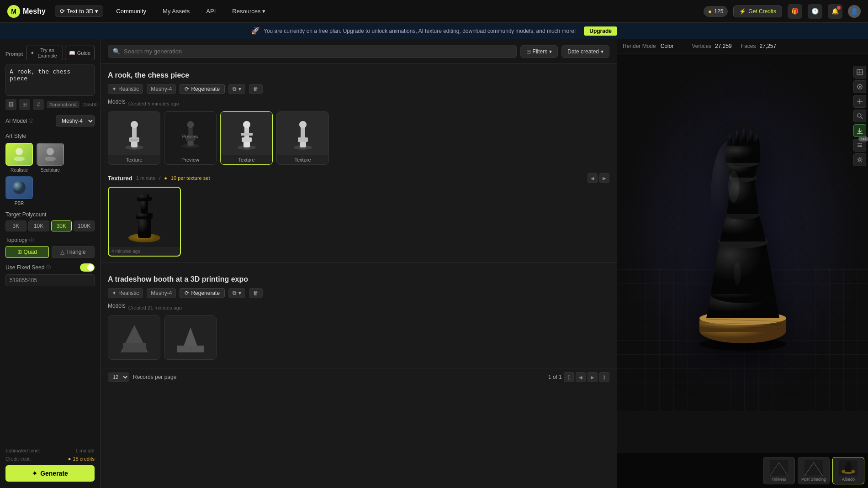  I want to click on page-info: 1 of 1, so click(555, 377).